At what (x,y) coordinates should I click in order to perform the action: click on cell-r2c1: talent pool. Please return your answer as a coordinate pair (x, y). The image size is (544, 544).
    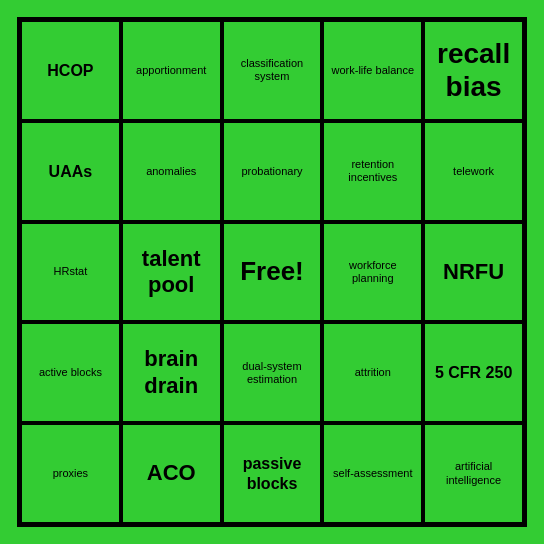
    Looking at the image, I should click on (172, 272).